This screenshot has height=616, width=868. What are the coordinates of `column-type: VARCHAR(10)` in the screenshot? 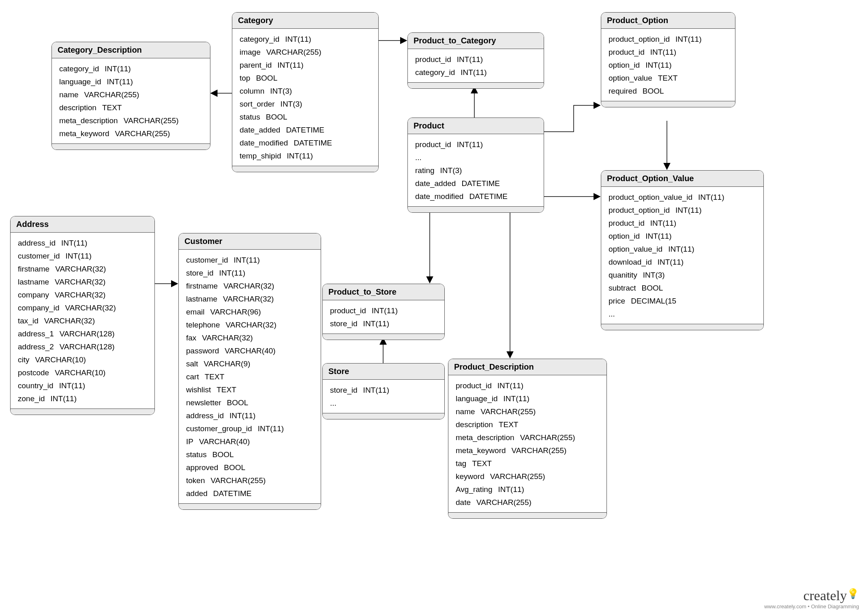 It's located at (61, 360).